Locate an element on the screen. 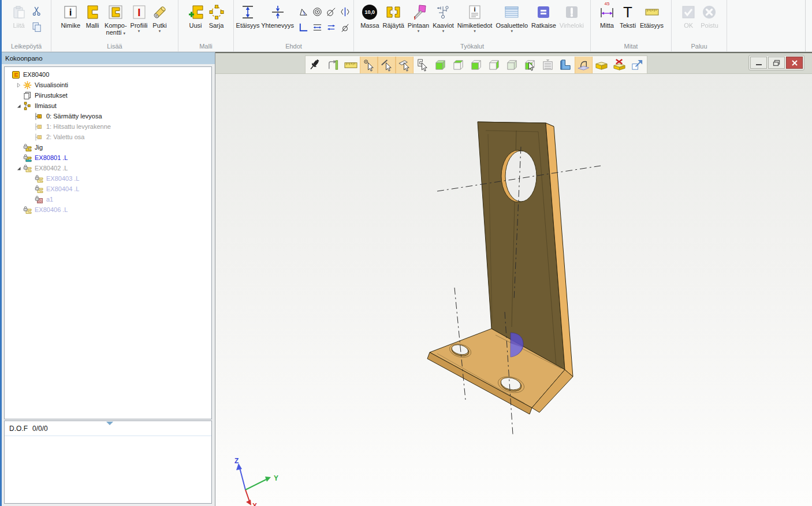  dimension-button: 45 Mitta is located at coordinates (607, 16).